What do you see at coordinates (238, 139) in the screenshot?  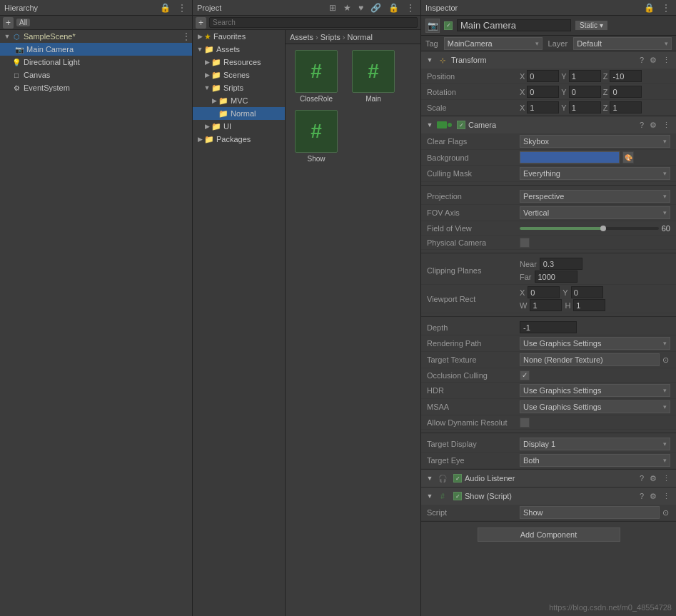 I see `folder-packages: ▶ 📁 Packages` at bounding box center [238, 139].